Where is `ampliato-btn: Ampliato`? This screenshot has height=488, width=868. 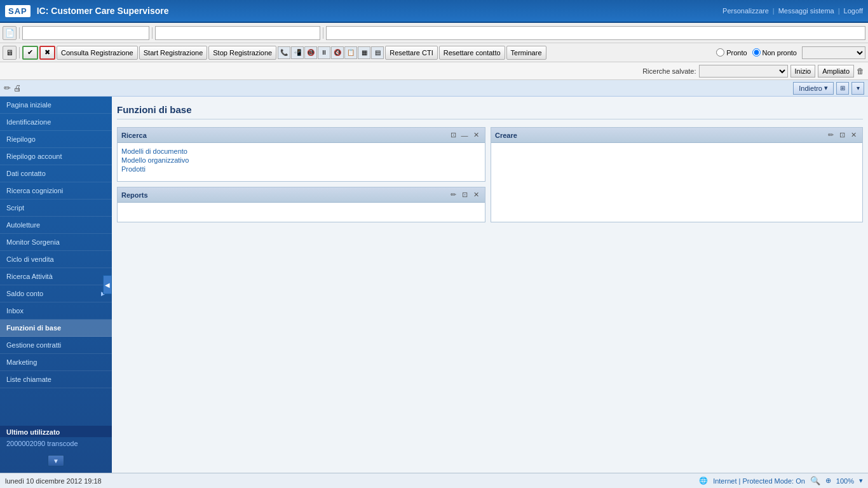 ampliato-btn: Ampliato is located at coordinates (836, 71).